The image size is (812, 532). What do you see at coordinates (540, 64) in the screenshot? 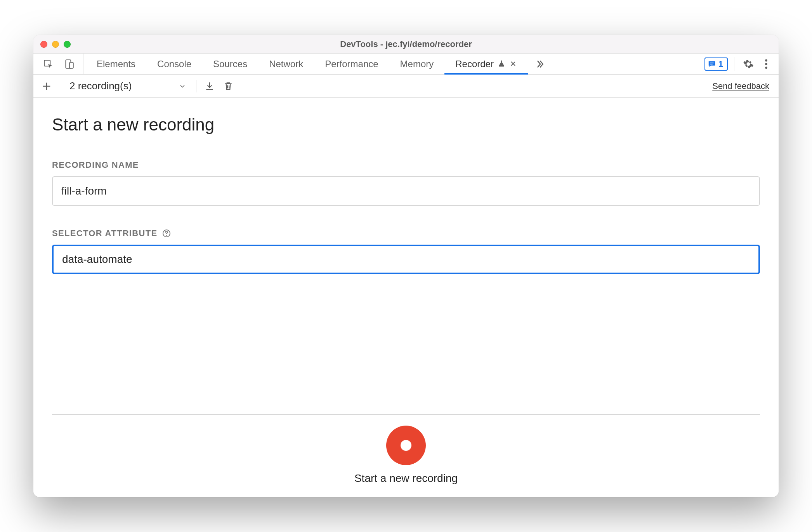
I see `more-tabs-button` at bounding box center [540, 64].